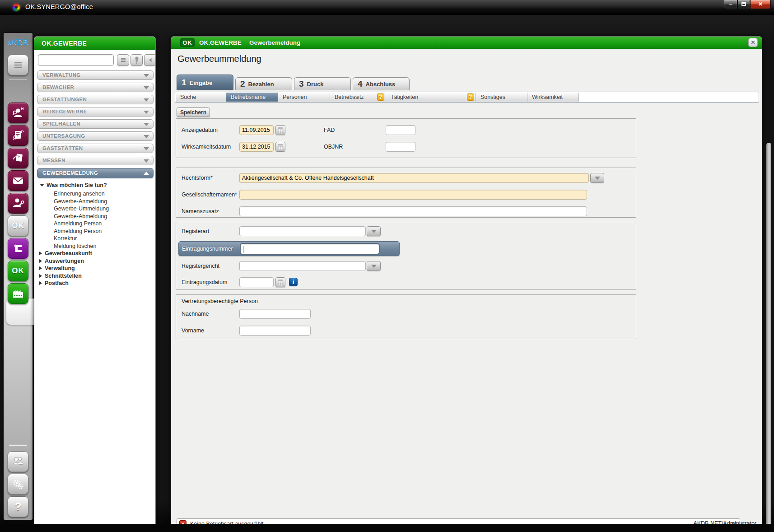 The image size is (774, 532). Describe the element at coordinates (16, 7) in the screenshot. I see `app-icon` at that location.